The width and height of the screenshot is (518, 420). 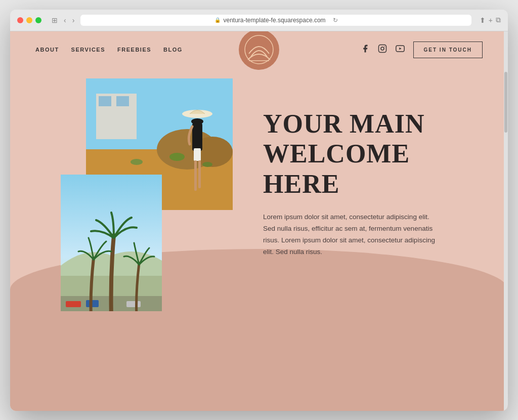 I want to click on close-button, so click(x=20, y=20).